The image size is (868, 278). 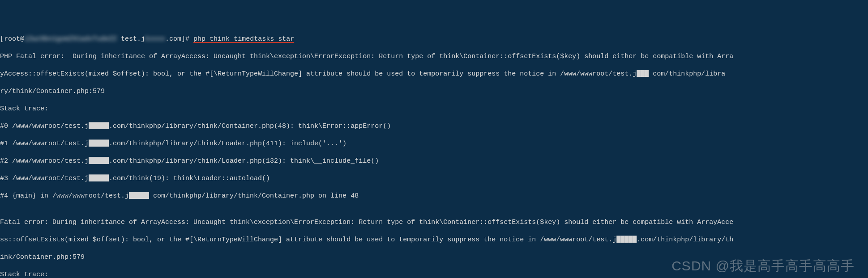 What do you see at coordinates (434, 126) in the screenshot?
I see `output-line: #0 /www/wwwroot/test.j█████.com/thinkphp…` at bounding box center [434, 126].